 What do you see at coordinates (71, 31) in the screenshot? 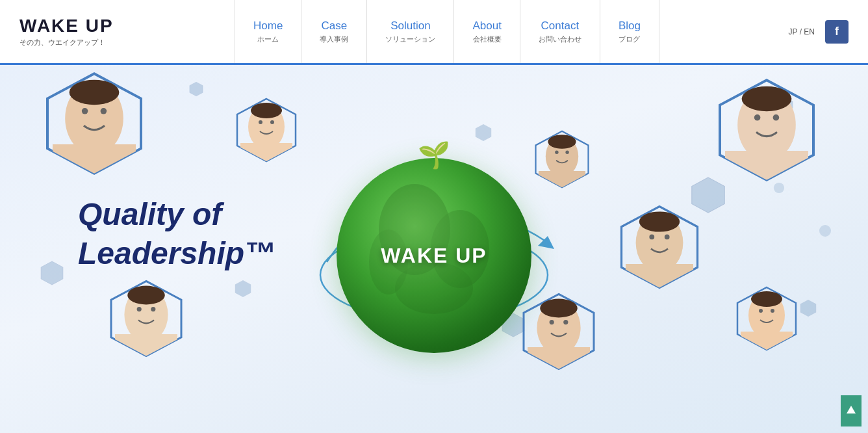
I see `logo: WAKE UP その力、ウエイクアップ！` at bounding box center [71, 31].